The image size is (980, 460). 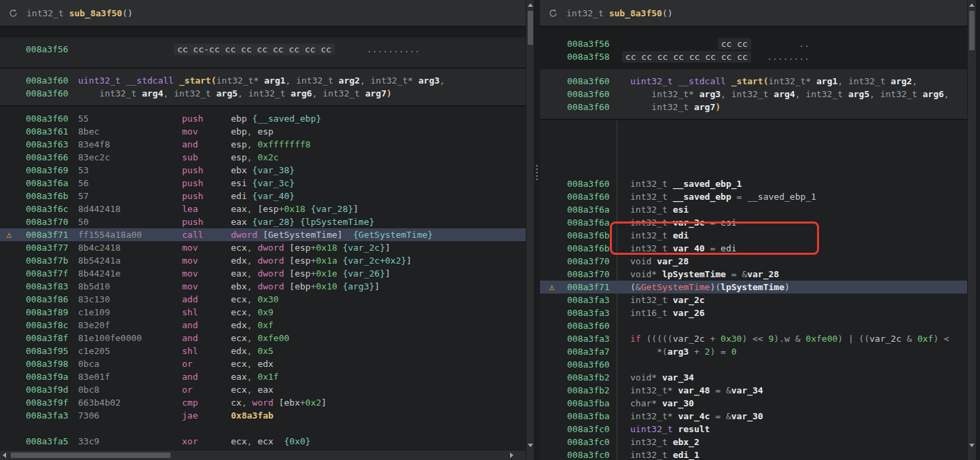 What do you see at coordinates (754, 287) in the screenshot?
I see `hlil-row: ⚠008a3f71(&GetSystemTime)(lpSystemTime)` at bounding box center [754, 287].